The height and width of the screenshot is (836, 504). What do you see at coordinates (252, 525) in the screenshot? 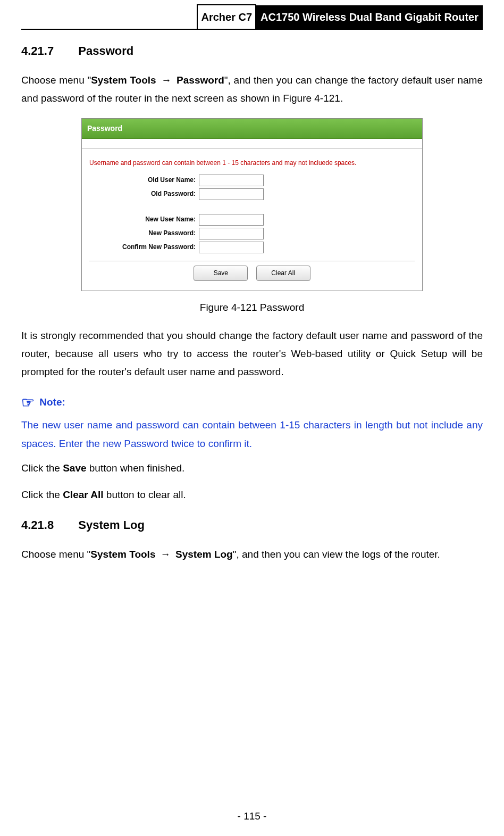
I see `section-heading-syslog: 4.21.8 System Log` at bounding box center [252, 525].